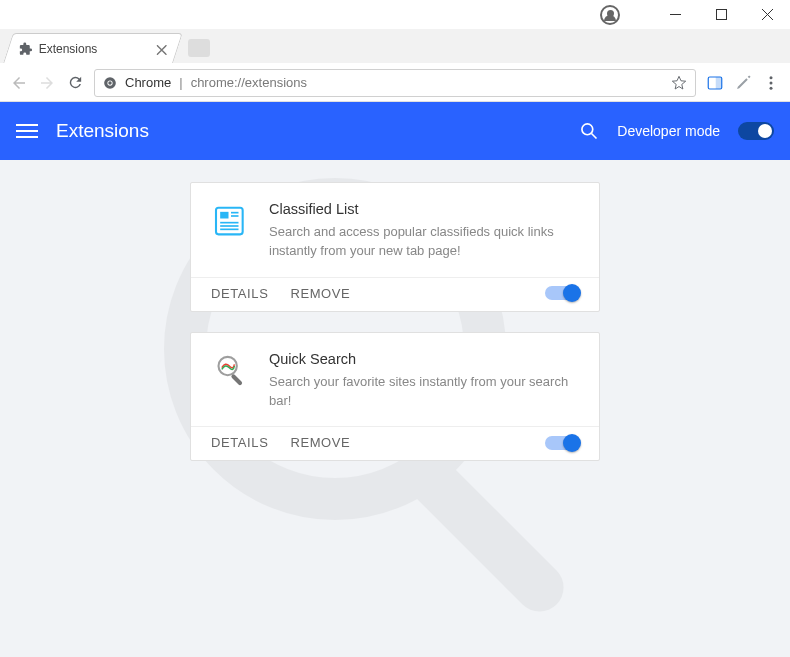 The image size is (790, 657). What do you see at coordinates (249, 82) in the screenshot?
I see `url-text: chrome://extensions` at bounding box center [249, 82].